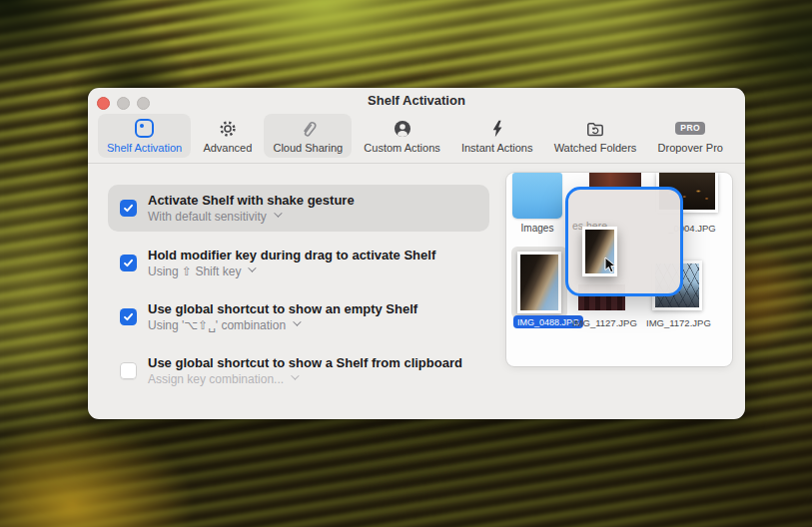 Image resolution: width=812 pixels, height=527 pixels. What do you see at coordinates (308, 136) in the screenshot?
I see `tab-cloud-sharing: Cloud Sharing` at bounding box center [308, 136].